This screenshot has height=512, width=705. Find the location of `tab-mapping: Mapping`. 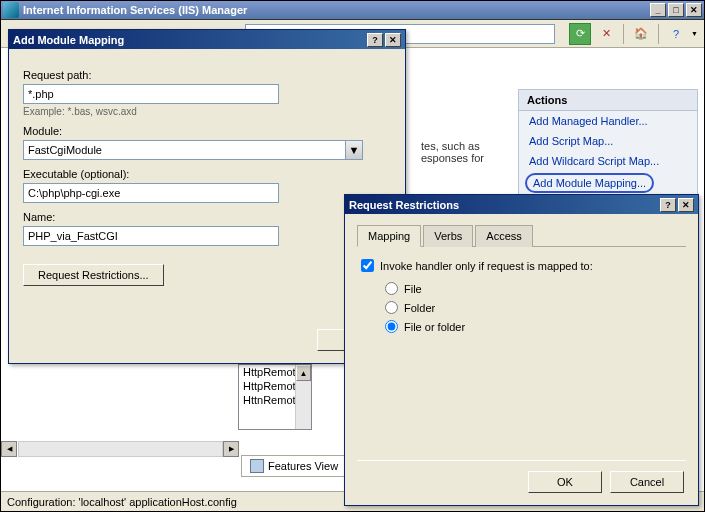

tab-mapping: Mapping is located at coordinates (389, 236).